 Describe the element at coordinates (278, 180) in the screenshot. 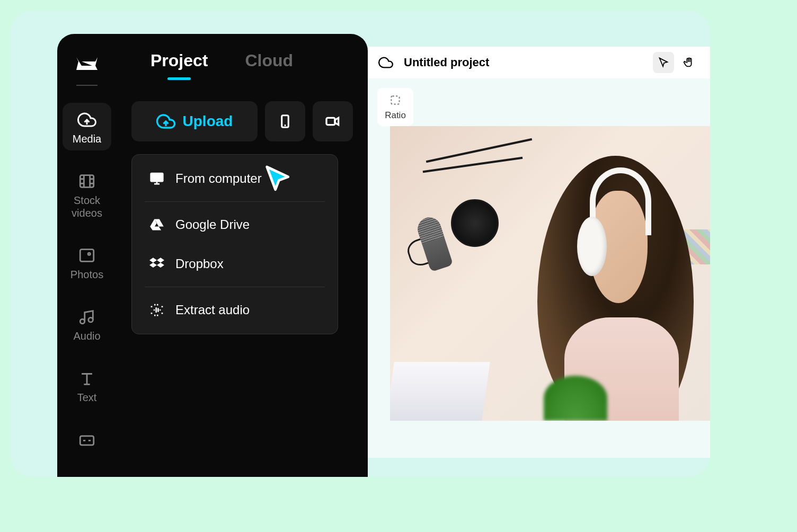

I see `cursor-pointer-icon` at that location.